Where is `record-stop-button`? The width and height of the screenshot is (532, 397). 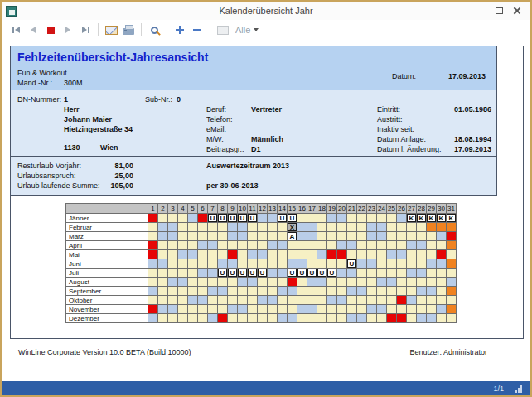 record-stop-button is located at coordinates (51, 30).